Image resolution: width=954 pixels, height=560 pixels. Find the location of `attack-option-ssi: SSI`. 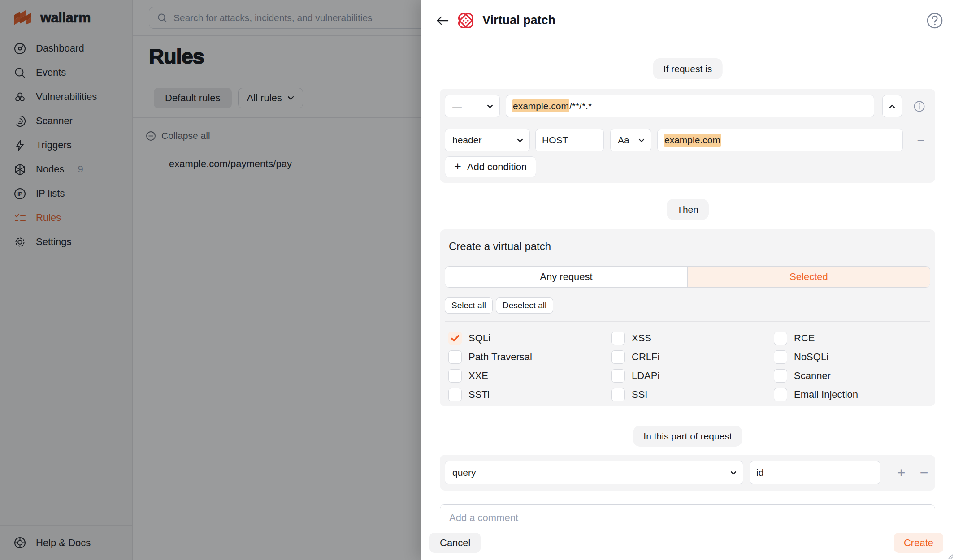

attack-option-ssi: SSI is located at coordinates (693, 395).